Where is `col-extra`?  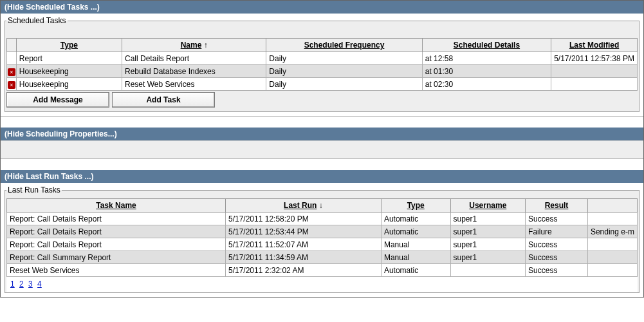 col-extra is located at coordinates (612, 206).